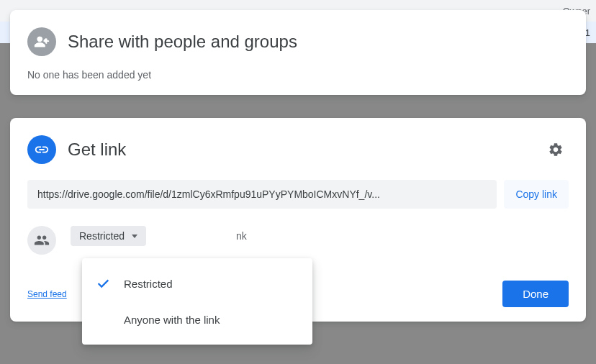  Describe the element at coordinates (158, 232) in the screenshot. I see `access-dropdown-container: Restricted nk` at that location.